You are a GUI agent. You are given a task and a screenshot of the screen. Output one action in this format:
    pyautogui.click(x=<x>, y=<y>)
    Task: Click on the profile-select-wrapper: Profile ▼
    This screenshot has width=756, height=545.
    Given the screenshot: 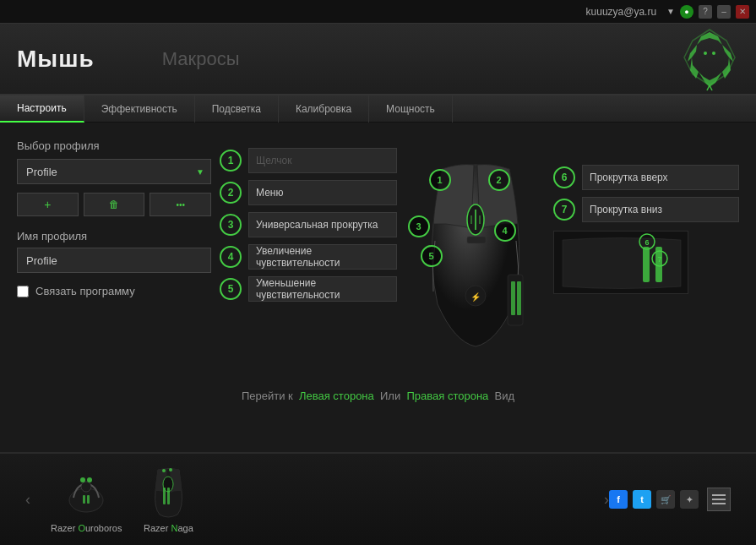 What is the action you would take?
    pyautogui.click(x=114, y=172)
    